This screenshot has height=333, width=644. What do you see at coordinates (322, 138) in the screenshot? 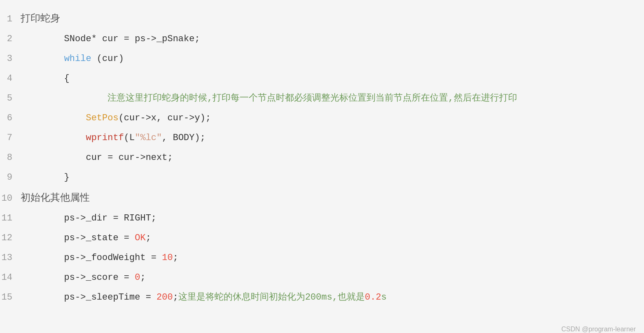
I see `code-line: 7 wprintf(L"%lc", BODY);` at bounding box center [322, 138].